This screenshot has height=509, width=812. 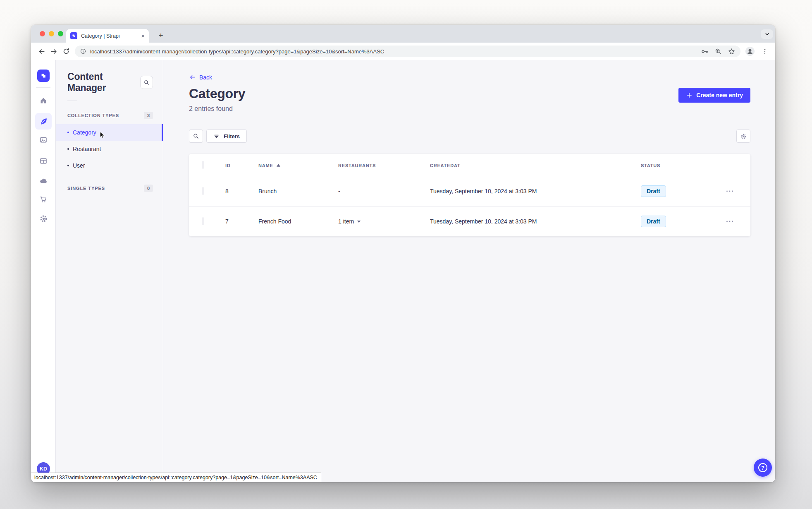 What do you see at coordinates (43, 161) in the screenshot?
I see `content-type-builder-nav-button` at bounding box center [43, 161].